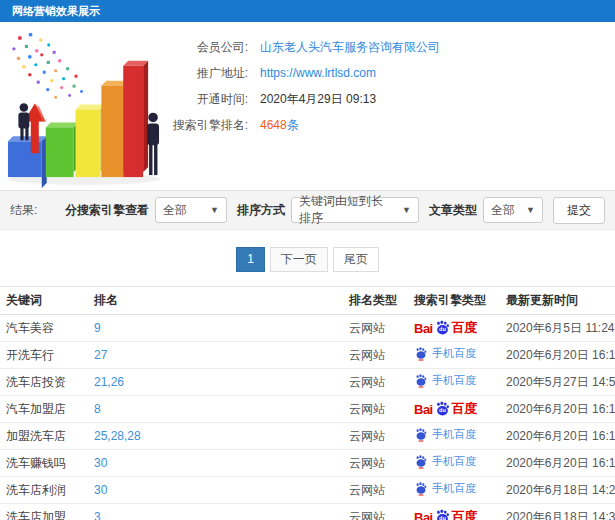  Describe the element at coordinates (308, 11) in the screenshot. I see `page-title: 网络营销效果展示` at that location.